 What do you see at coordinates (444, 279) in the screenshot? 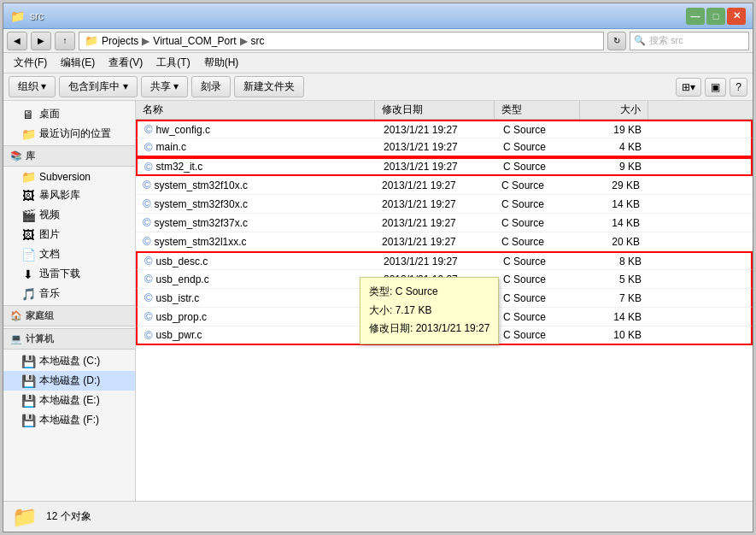
I see `table-row: © usb_endp.c 2013/1/21 19:27 C Source 5 …` at bounding box center [444, 279].